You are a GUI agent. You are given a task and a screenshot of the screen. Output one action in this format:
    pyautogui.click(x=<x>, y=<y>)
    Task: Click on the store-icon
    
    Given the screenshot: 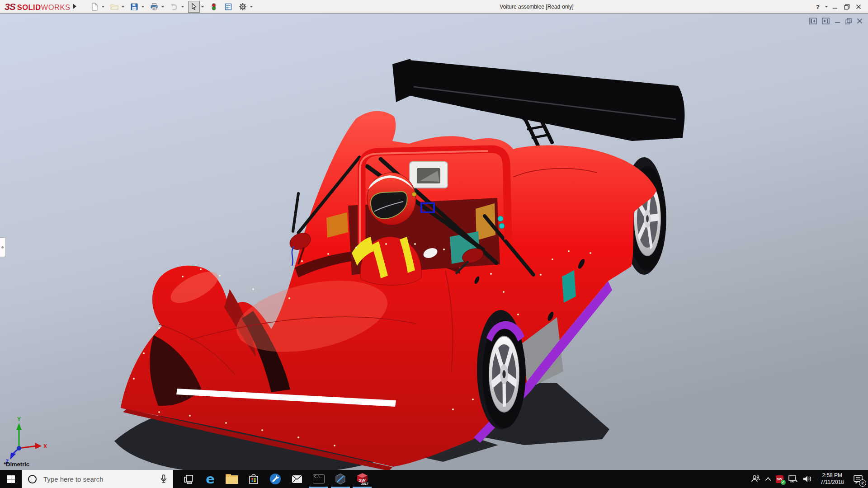 What is the action you would take?
    pyautogui.click(x=254, y=479)
    